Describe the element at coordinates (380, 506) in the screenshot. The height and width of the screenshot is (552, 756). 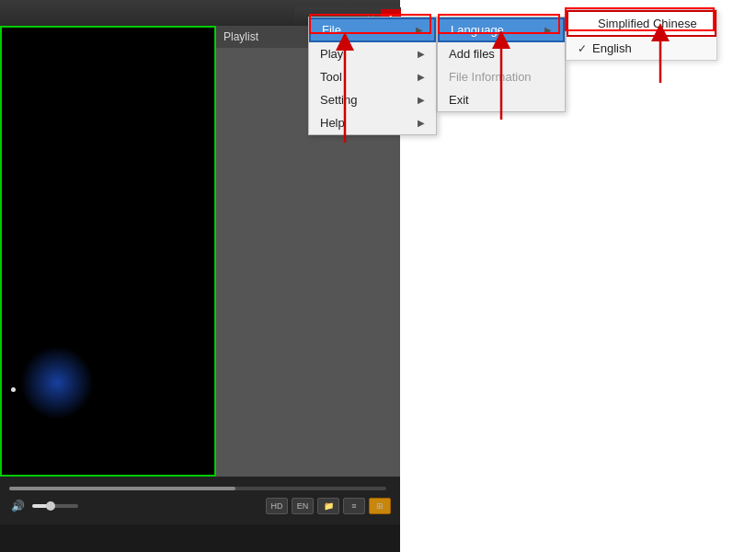
I see `grid-icon: ⊞` at that location.